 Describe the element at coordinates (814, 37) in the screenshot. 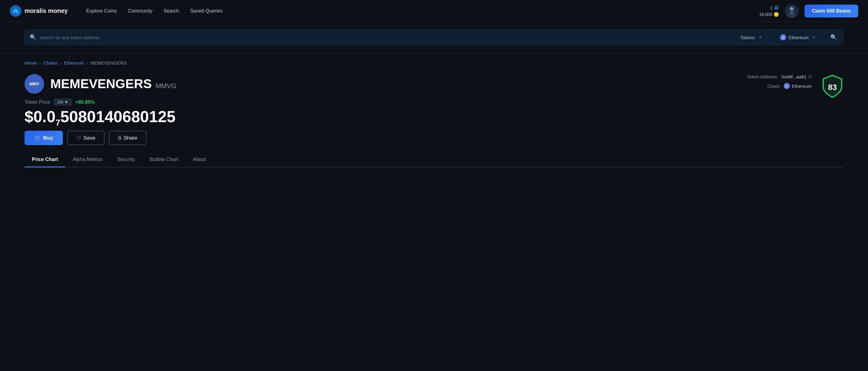

I see `chain-arrow: ▼` at that location.